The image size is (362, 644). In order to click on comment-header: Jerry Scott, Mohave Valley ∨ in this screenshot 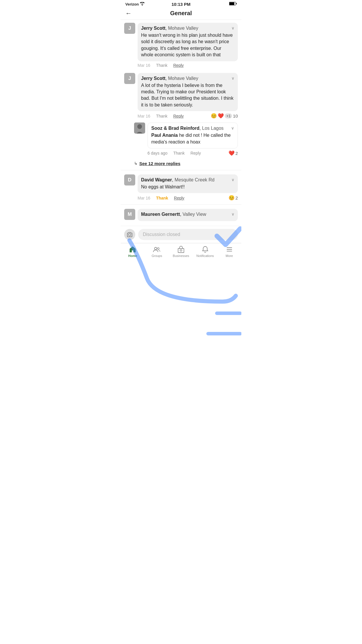, I will do `click(188, 78)`.